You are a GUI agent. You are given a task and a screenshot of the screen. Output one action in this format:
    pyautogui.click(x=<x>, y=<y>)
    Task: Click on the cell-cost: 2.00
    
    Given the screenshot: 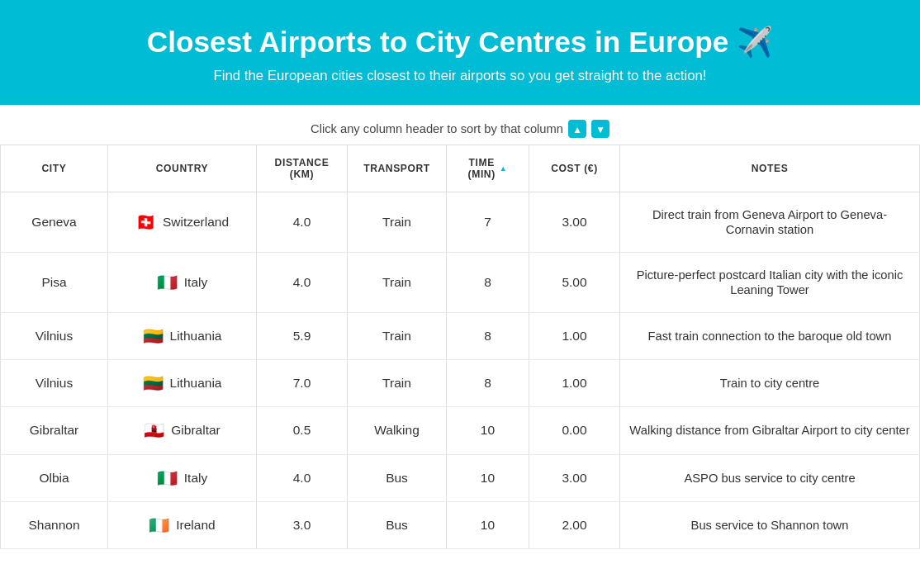 What is the action you would take?
    pyautogui.click(x=575, y=525)
    